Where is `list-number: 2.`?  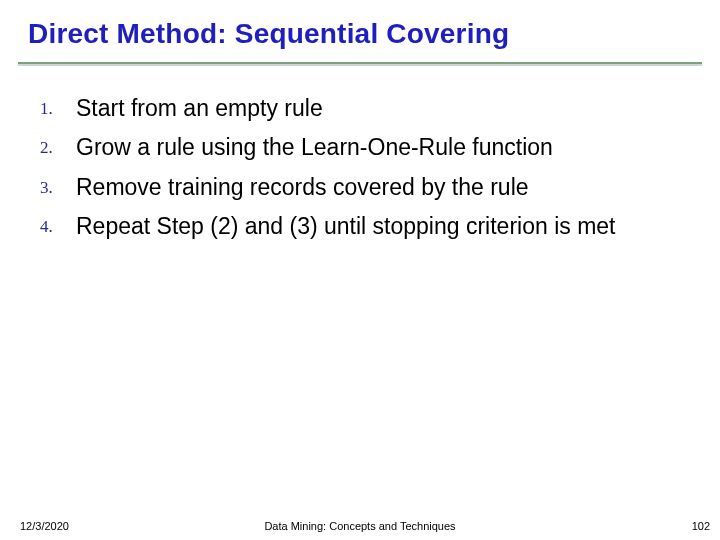 list-number: 2. is located at coordinates (58, 146).